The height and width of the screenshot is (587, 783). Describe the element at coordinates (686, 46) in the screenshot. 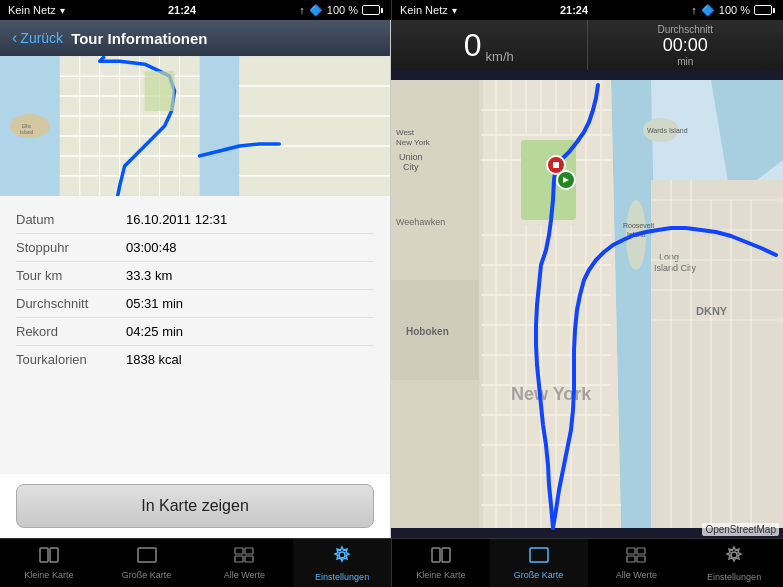

I see `avg-value: 00:00` at that location.